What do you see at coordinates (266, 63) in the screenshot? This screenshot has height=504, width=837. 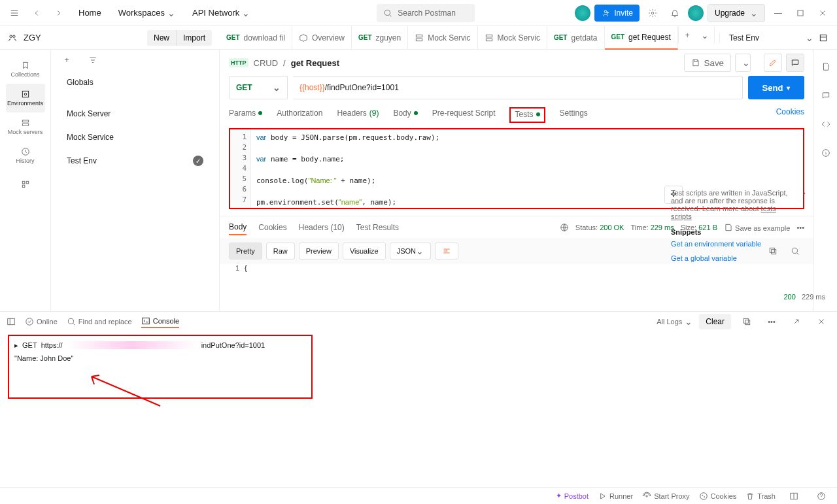 I see `breadcrumb-folder: CRUD` at bounding box center [266, 63].